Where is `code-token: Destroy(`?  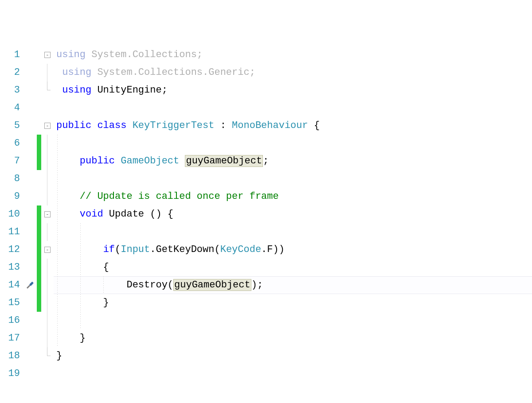
code-token: Destroy( is located at coordinates (115, 285).